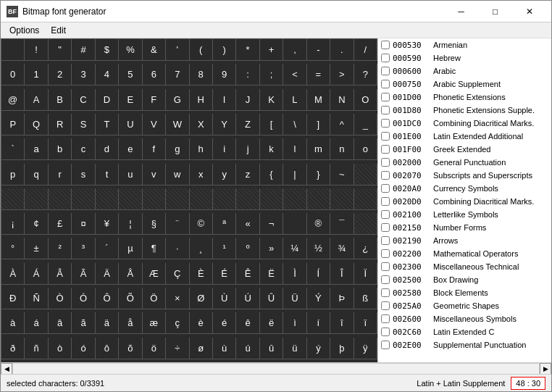 Image resolution: width=552 pixels, height=392 pixels. What do you see at coordinates (36, 323) in the screenshot?
I see `char-cell: á` at bounding box center [36, 323].